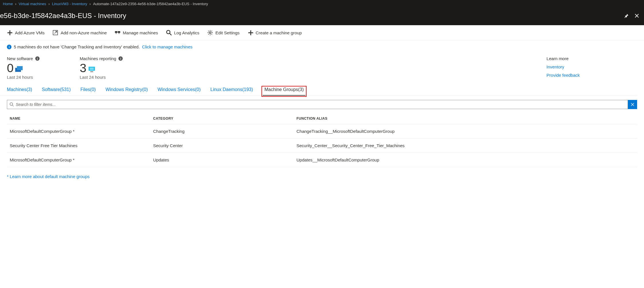 Image resolution: width=644 pixels, height=288 pixels. Describe the element at coordinates (225, 131) in the screenshot. I see `cell-category: ChangeTracking` at that location.